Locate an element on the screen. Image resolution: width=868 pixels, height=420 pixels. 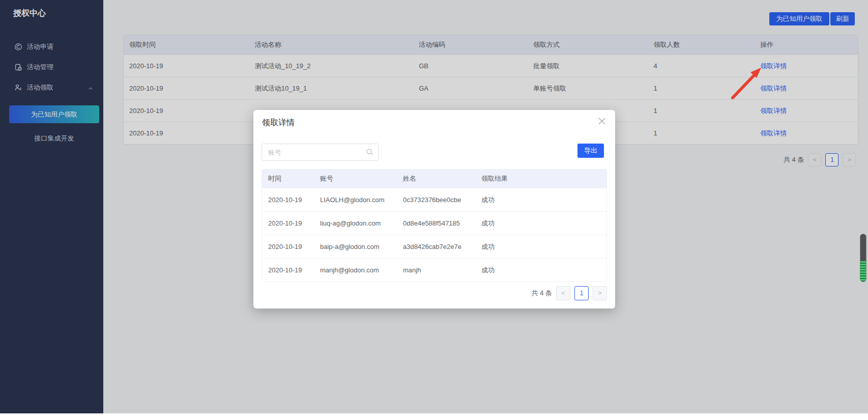
detail-table-header: 时间 账号 姓名 领取结果 is located at coordinates (435, 179).